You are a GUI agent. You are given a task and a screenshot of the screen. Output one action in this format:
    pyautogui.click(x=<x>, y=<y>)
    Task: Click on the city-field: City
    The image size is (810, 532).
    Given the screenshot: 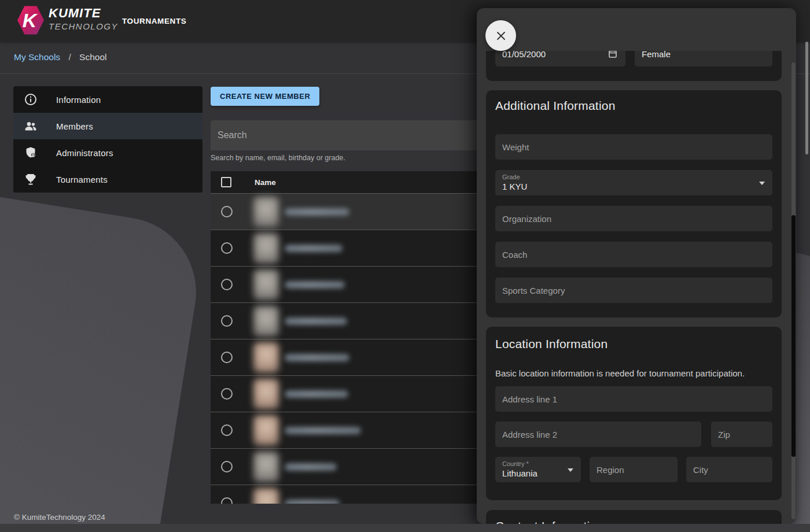 What is the action you would take?
    pyautogui.click(x=729, y=470)
    